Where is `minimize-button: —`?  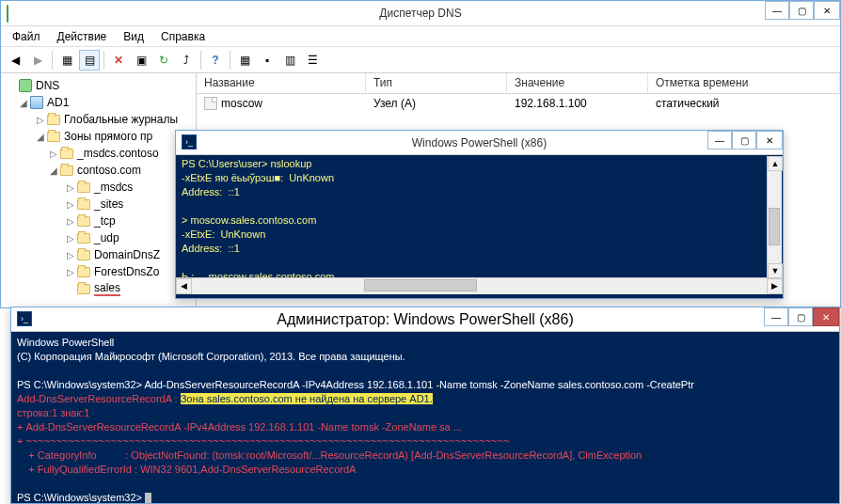
minimize-button: — is located at coordinates (777, 10).